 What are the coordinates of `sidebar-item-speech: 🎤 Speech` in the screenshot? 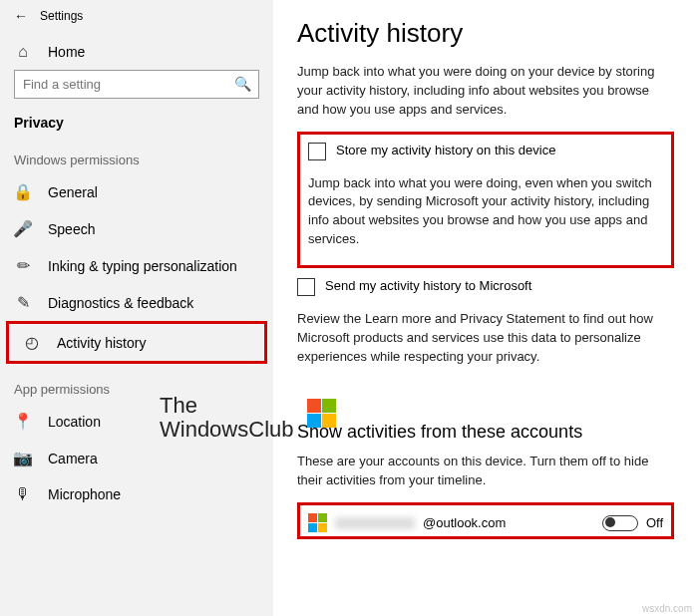 It's located at (137, 229).